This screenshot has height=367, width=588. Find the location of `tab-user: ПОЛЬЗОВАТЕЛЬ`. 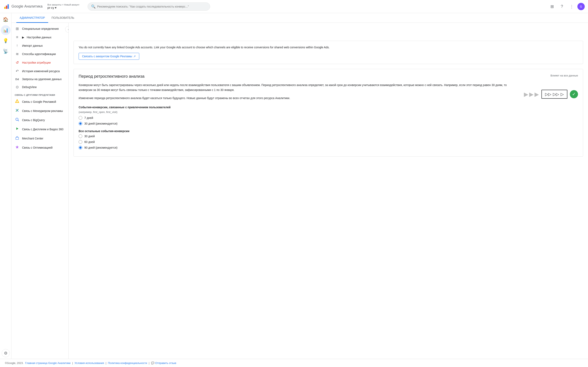

tab-user: ПОЛЬЗОВАТЕЛЬ is located at coordinates (63, 18).